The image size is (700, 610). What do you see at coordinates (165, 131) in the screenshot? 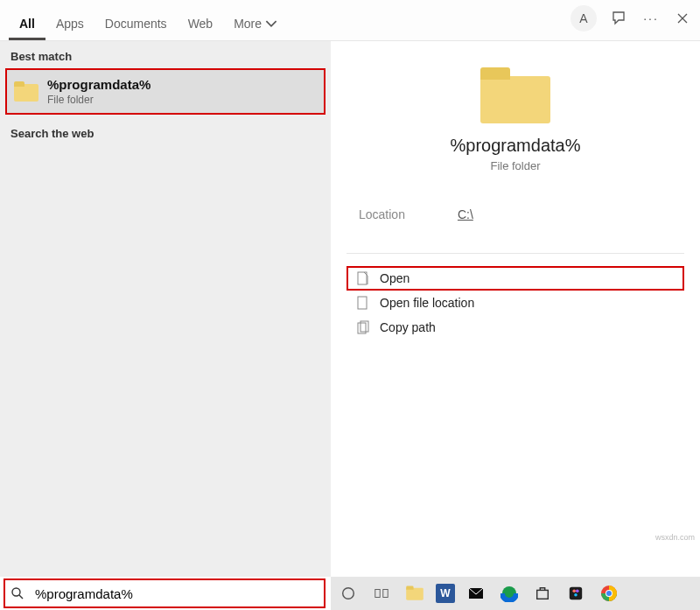
I see `search-web-header: Search the web` at bounding box center [165, 131].